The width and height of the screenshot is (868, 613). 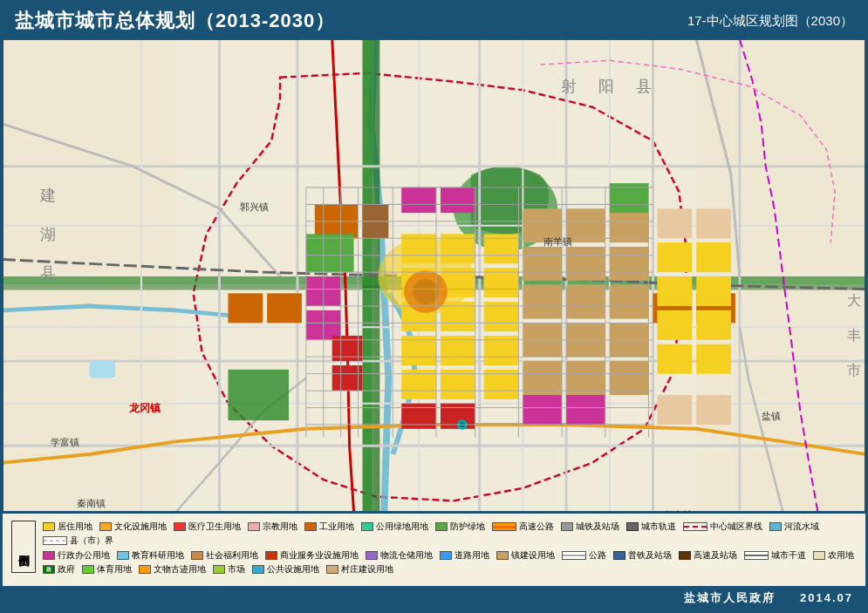 I want to click on legend-river: 河流水域, so click(x=794, y=527).